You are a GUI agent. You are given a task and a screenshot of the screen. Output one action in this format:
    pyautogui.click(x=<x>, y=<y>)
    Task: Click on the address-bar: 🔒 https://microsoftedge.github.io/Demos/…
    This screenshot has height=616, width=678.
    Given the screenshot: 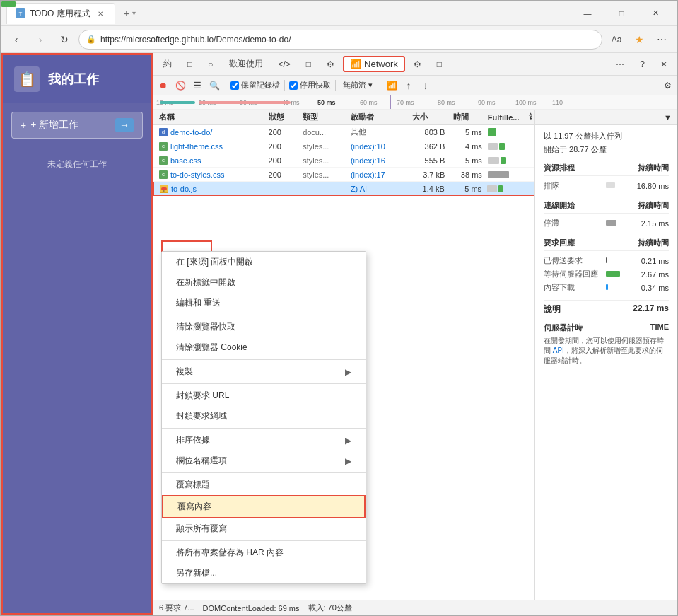 What is the action you would take?
    pyautogui.click(x=341, y=40)
    